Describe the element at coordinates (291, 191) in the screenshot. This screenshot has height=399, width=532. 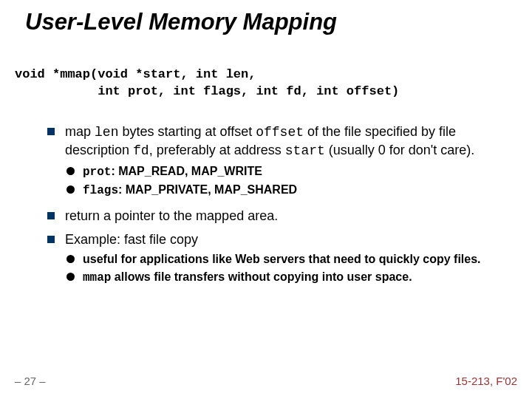
I see `sub-flags: flags: MAP_PRIVATE, MAP_SHARED` at that location.